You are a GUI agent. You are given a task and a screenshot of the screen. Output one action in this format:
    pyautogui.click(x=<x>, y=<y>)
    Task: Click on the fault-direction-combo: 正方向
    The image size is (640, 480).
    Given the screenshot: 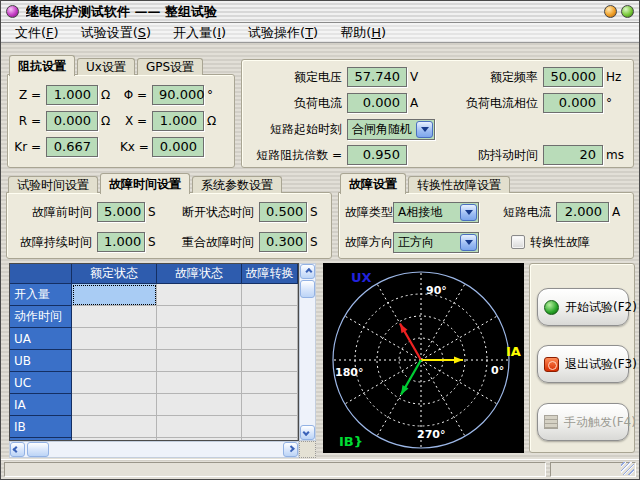 What is the action you would take?
    pyautogui.click(x=436, y=242)
    